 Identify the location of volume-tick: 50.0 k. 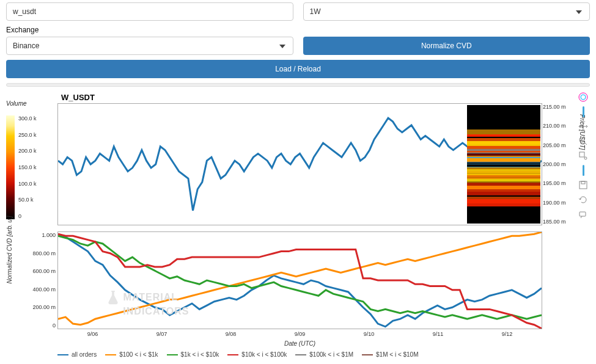
(28, 200).